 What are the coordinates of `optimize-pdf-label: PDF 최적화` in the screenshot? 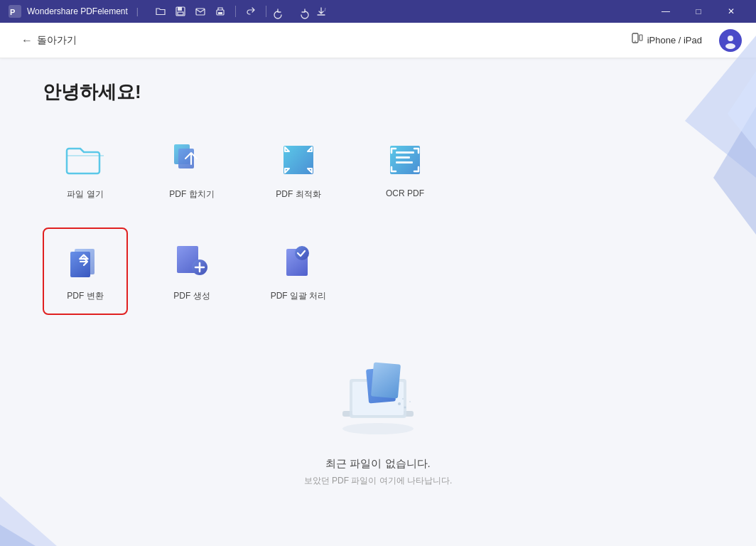 It's located at (298, 195).